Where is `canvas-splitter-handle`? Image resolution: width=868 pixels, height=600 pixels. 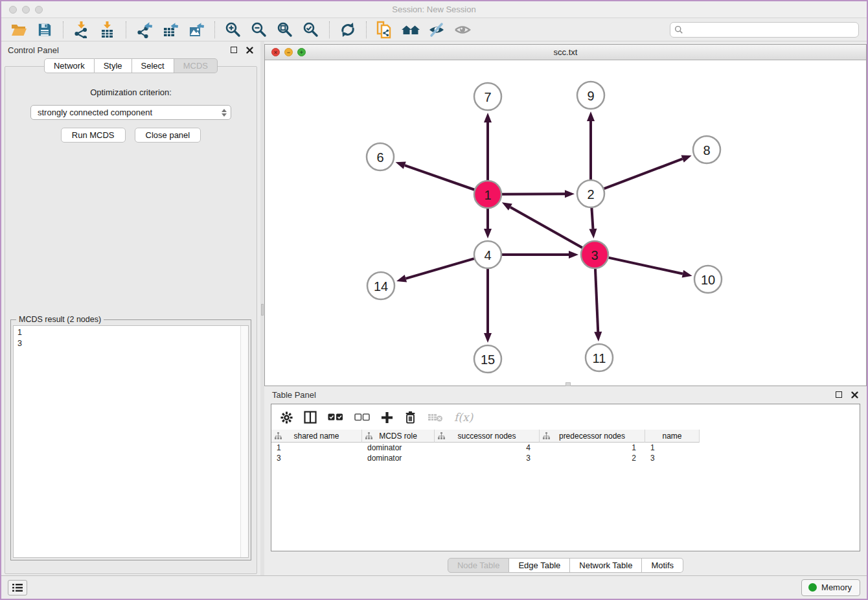
canvas-splitter-handle is located at coordinates (568, 384).